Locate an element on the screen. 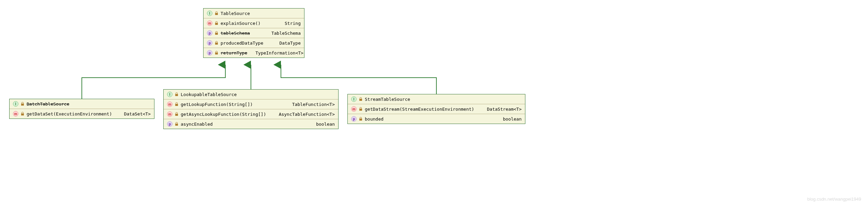 The width and height of the screenshot is (868, 203). member-name: getLookupFunction(String[]) is located at coordinates (217, 104).